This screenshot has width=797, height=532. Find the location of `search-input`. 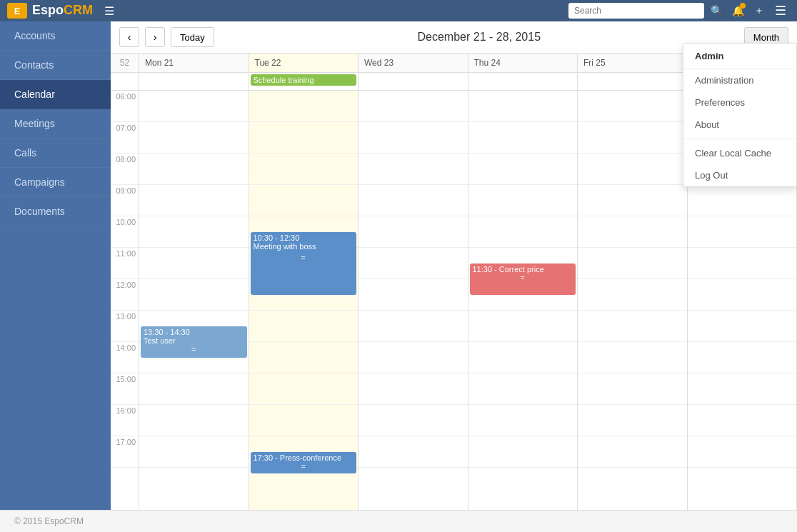

search-input is located at coordinates (636, 11).